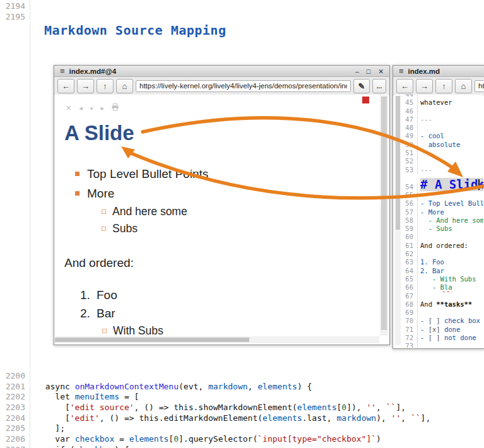 The image size is (484, 448). What do you see at coordinates (242, 429) in the screenshot?
I see `code-line: 2205 ];` at bounding box center [242, 429].